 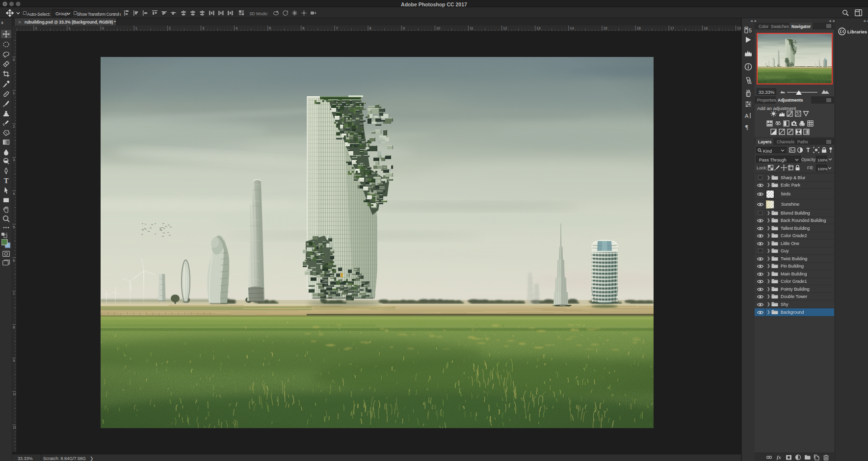 I want to click on svg-text: 19, so click(x=739, y=28).